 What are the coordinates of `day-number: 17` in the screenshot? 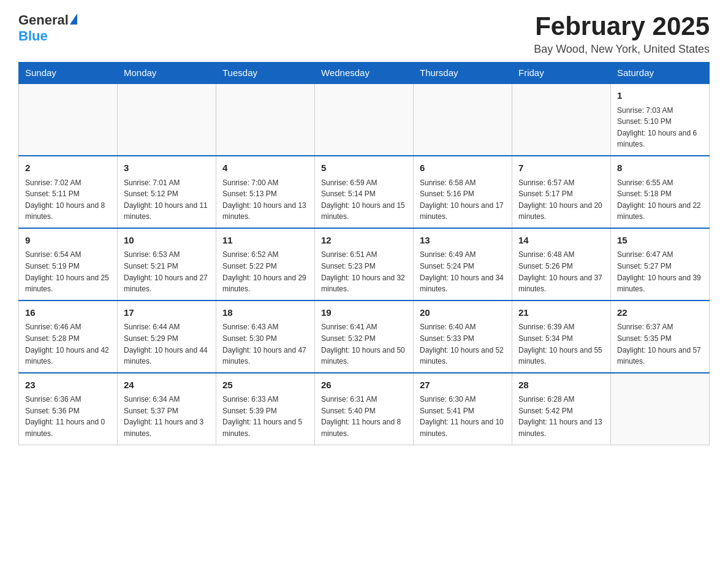 It's located at (167, 313).